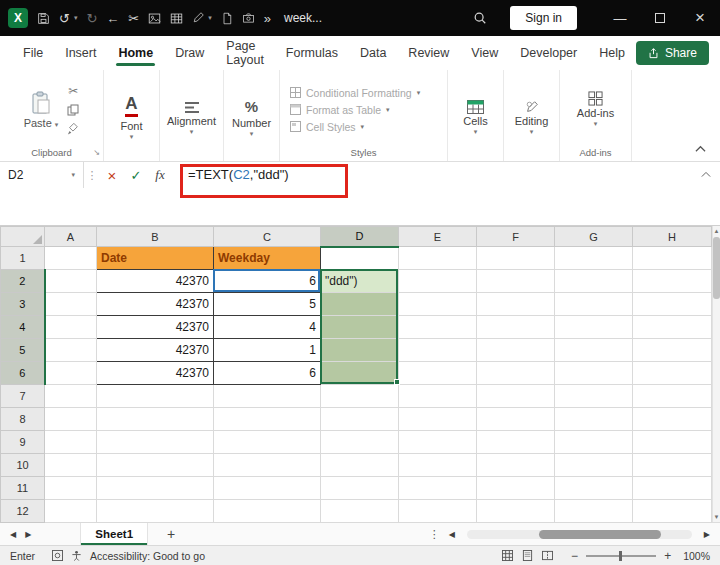 This screenshot has height=565, width=720. I want to click on cancel-entry-button: ×, so click(112, 175).